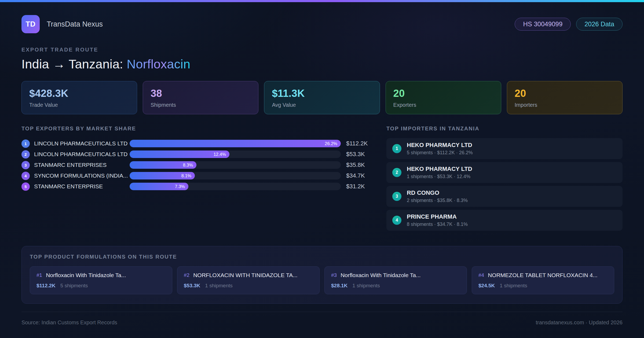 The image size is (644, 338). Describe the element at coordinates (159, 186) in the screenshot. I see `market-share-bar-fill: 7.3%` at that location.